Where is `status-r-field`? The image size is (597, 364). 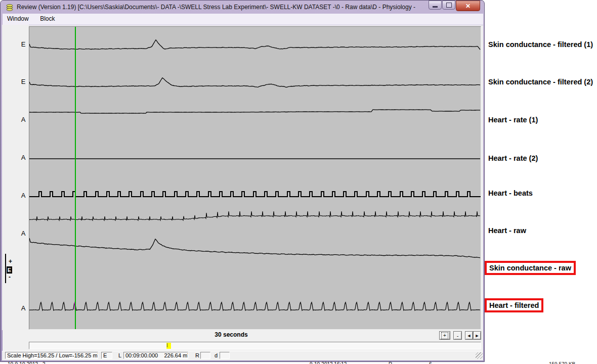 status-r-field is located at coordinates (205, 355).